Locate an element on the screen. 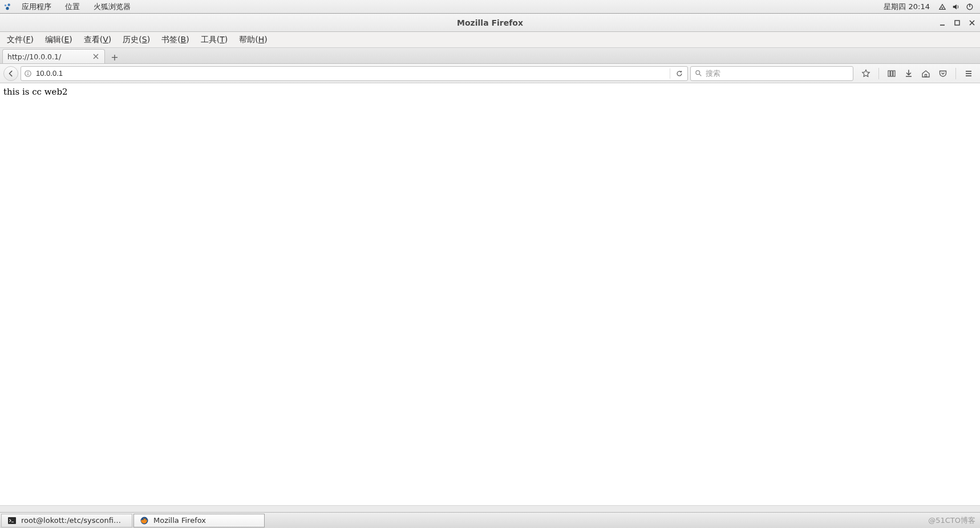  menu-view: 查看(V) is located at coordinates (98, 40).